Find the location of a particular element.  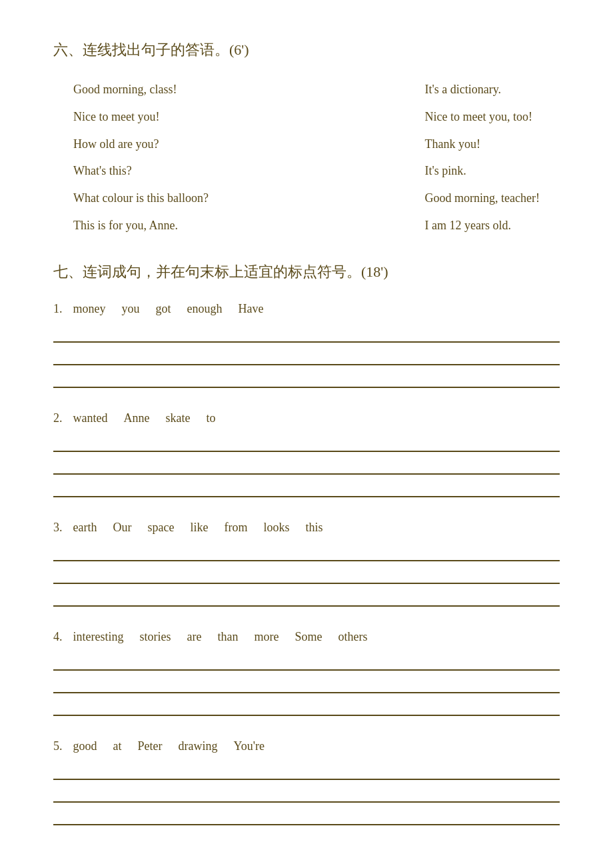

match-right-item-5: I am 12 years old. is located at coordinates (482, 225).